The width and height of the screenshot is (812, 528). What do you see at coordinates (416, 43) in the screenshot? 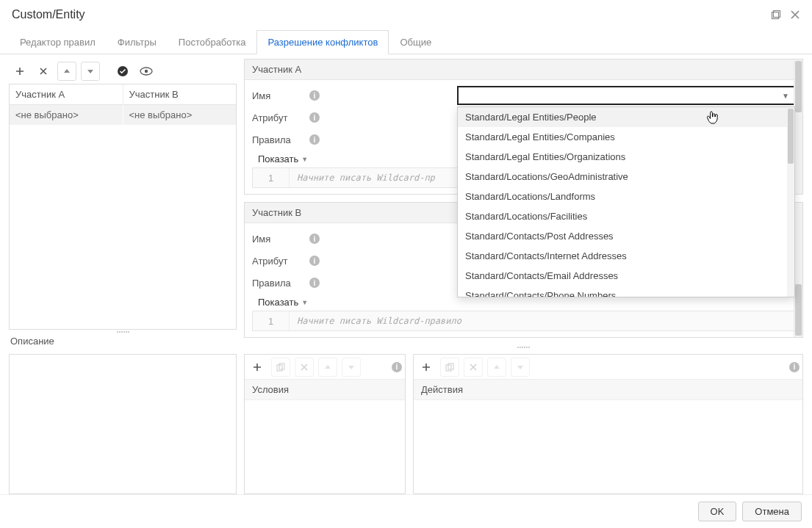
I see `tab-general: Общие` at bounding box center [416, 43].